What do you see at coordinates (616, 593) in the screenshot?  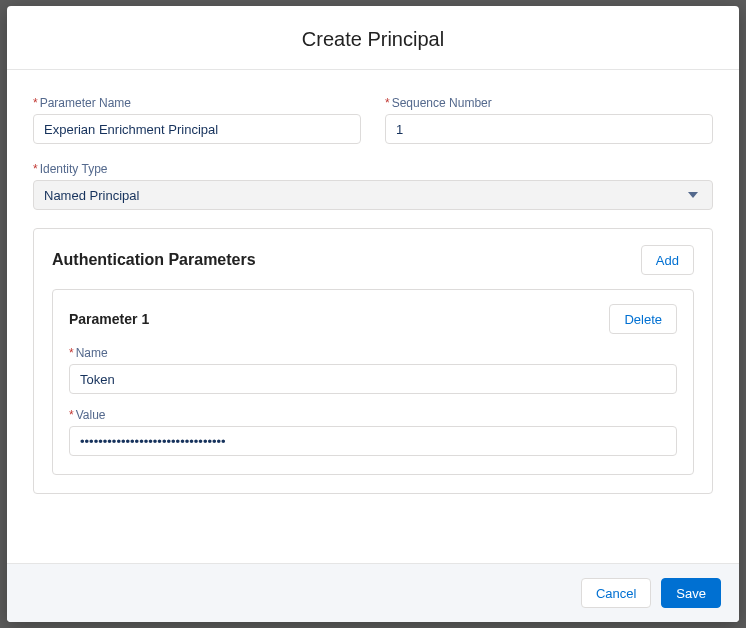 I see `cancel-button: Cancel` at bounding box center [616, 593].